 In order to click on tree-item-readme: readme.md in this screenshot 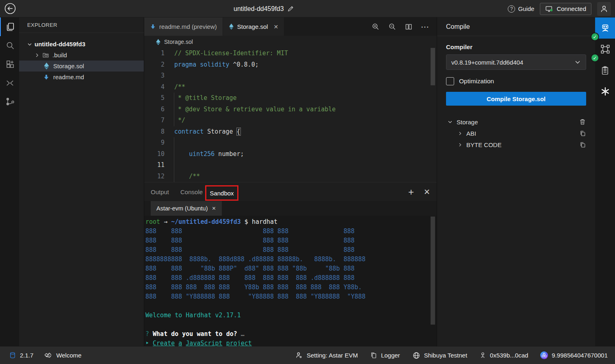, I will do `click(81, 77)`.